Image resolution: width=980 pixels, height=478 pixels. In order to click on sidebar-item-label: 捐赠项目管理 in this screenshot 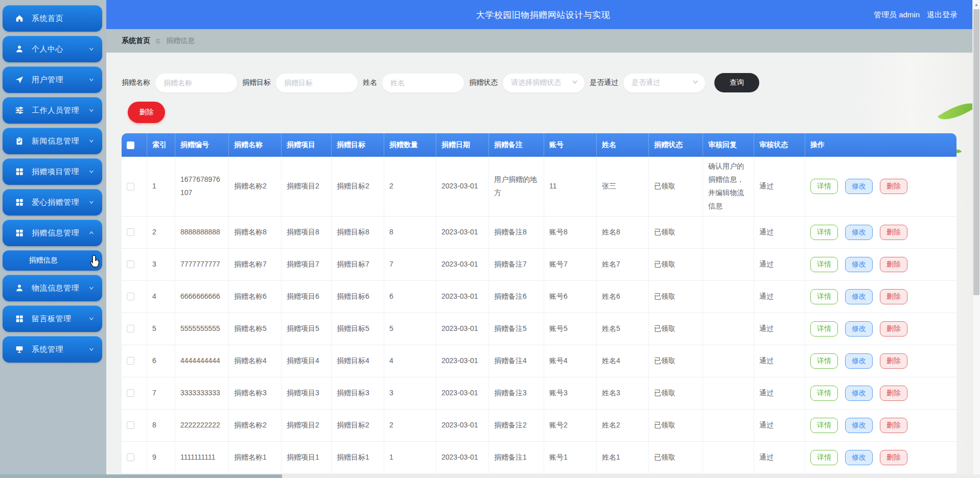, I will do `click(60, 172)`.